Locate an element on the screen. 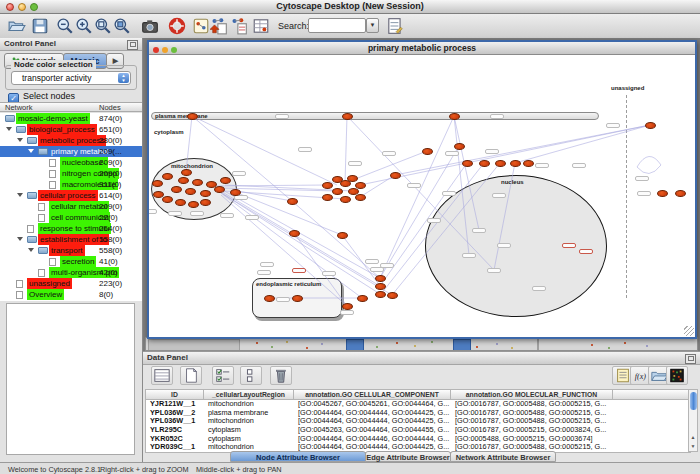 The image size is (700, 474). tree-column-network: Network is located at coordinates (19, 108).